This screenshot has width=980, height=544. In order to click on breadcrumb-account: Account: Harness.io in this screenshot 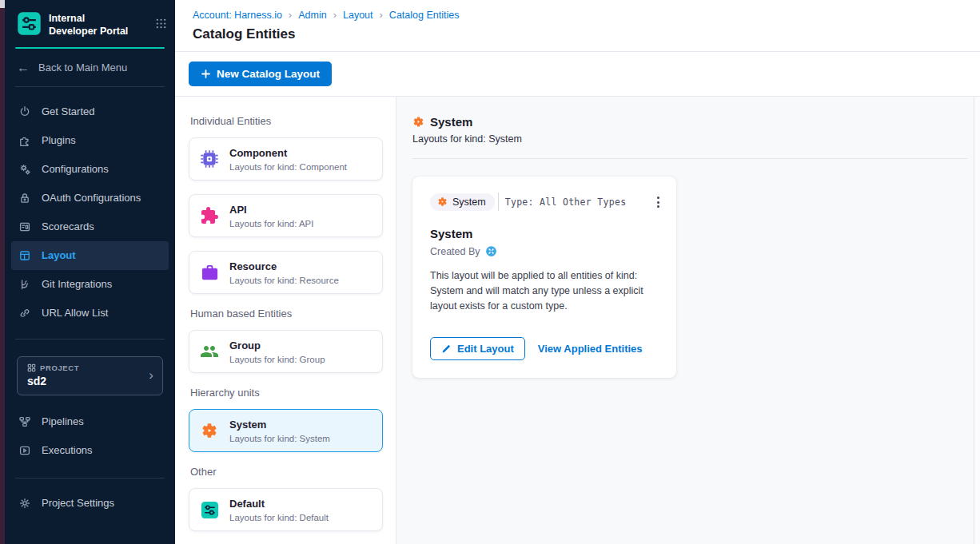, I will do `click(245, 14)`.